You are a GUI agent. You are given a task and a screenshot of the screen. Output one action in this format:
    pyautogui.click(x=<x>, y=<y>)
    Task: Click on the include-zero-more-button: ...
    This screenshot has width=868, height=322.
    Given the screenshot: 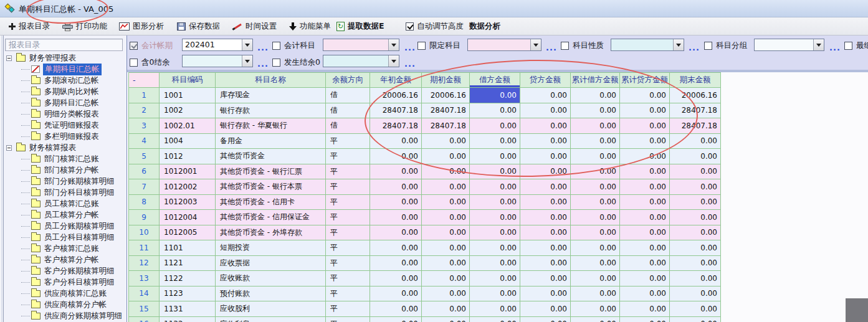 What is the action you would take?
    pyautogui.click(x=263, y=64)
    